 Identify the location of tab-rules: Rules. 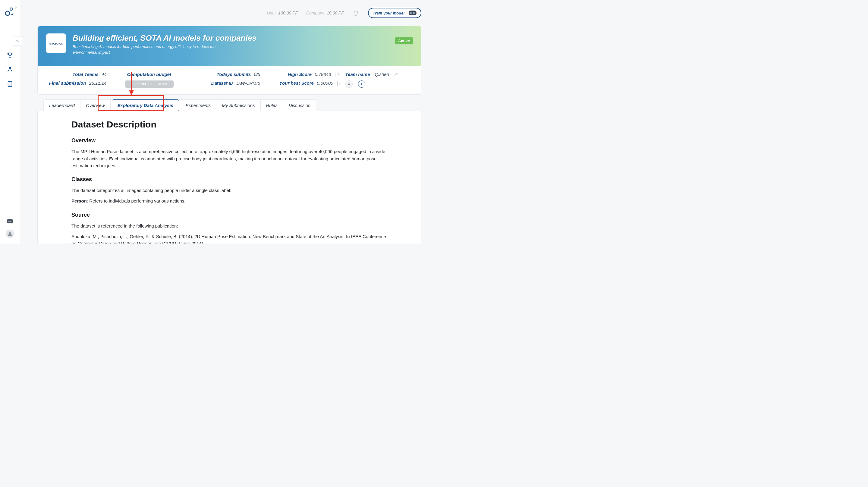
(272, 105).